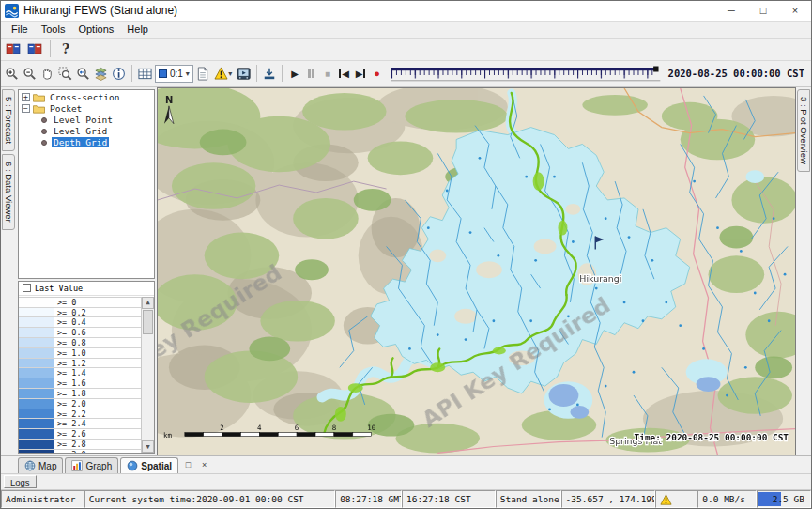 The image size is (812, 509). Describe the element at coordinates (8, 192) in the screenshot. I see `tab-data-viewer: 6 : Data Viewer` at that location.